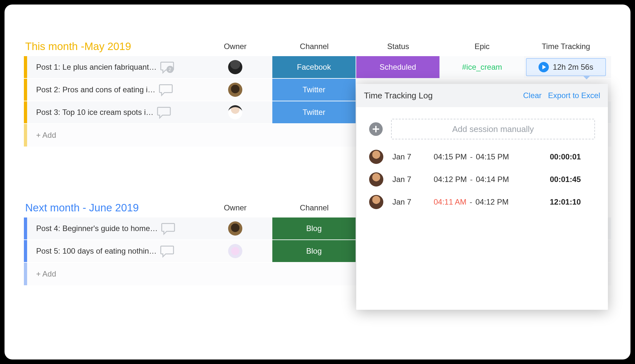 This screenshot has width=635, height=364. Describe the element at coordinates (482, 179) in the screenshot. I see `session-row: Jan 7 04:12 PM - 04:14 PM 00:01:45` at that location.